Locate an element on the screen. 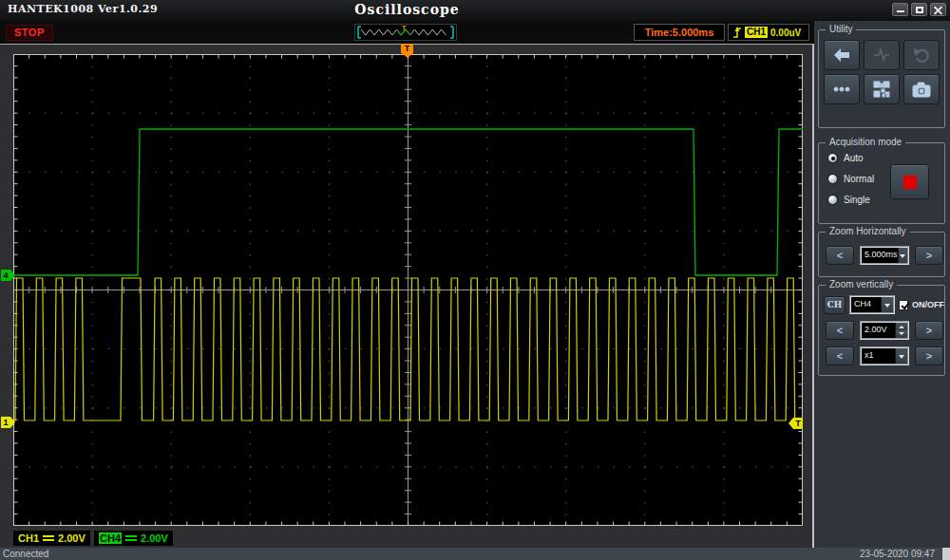  channel1-info-badge: CH1 2.00V is located at coordinates (51, 538).